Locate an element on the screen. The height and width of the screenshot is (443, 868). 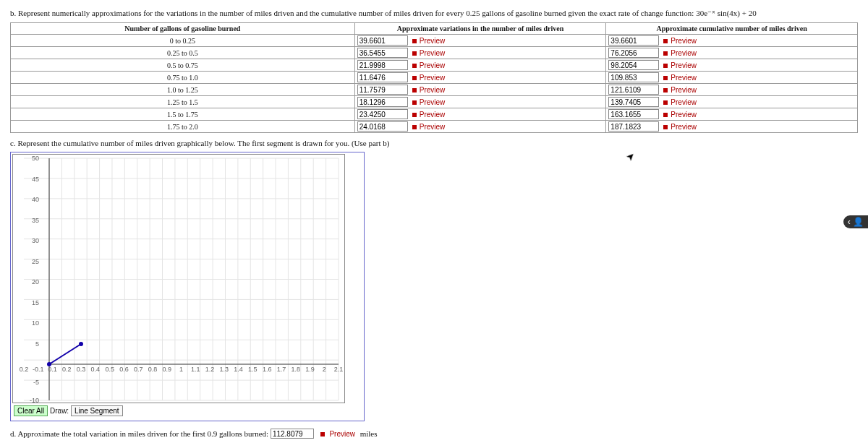
side-tab: ‹ 👤 is located at coordinates (856, 222).